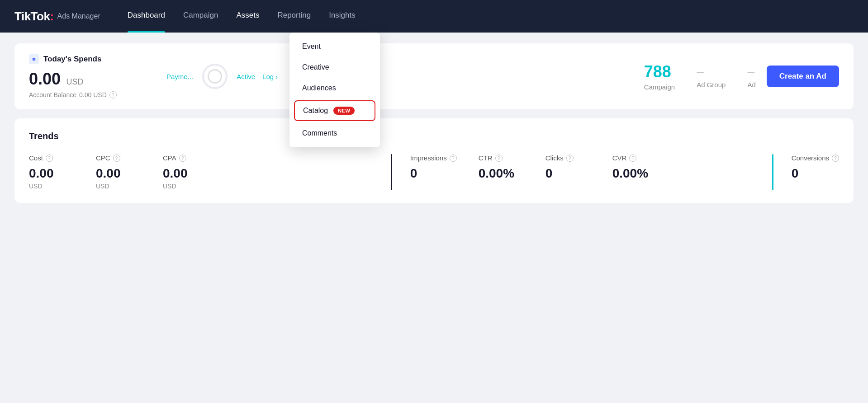 The width and height of the screenshot is (868, 403). I want to click on left-metrics: Cost ? 0.00 USD CPC ? 0.00 USD C, so click(210, 172).